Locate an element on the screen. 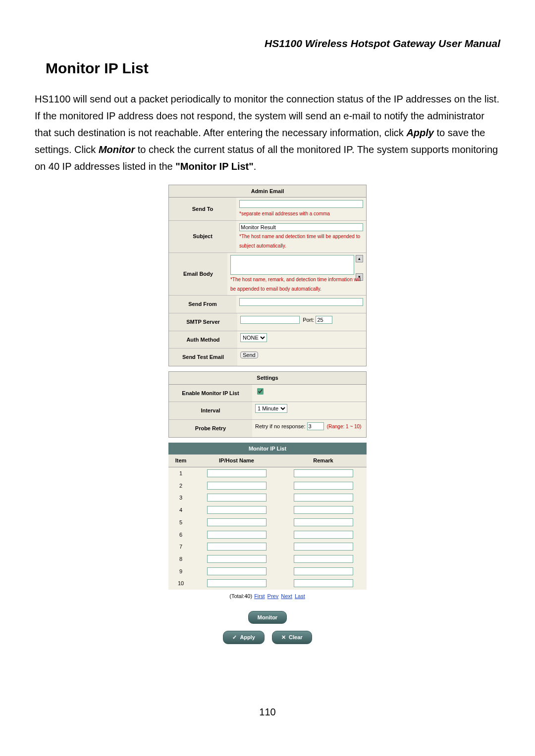 Image resolution: width=535 pixels, height=756 pixels. interval-select: 1 Minute is located at coordinates (271, 408).